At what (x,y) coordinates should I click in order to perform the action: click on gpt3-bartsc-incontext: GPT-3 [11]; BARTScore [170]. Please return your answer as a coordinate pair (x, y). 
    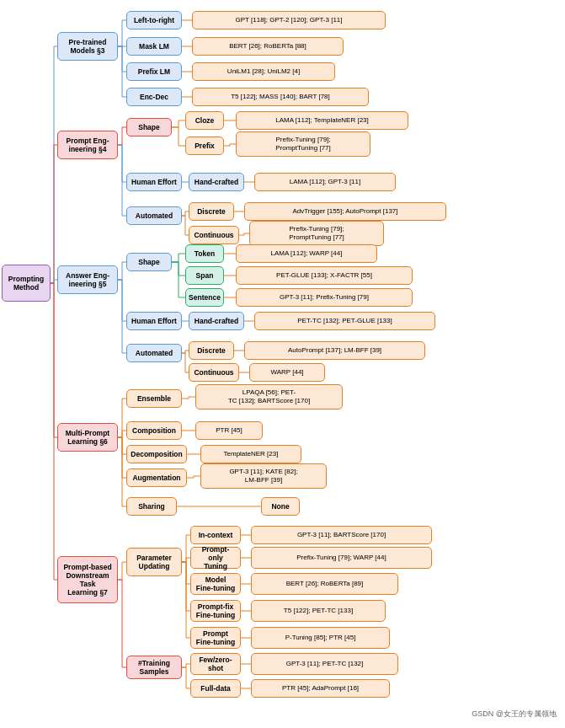
    Looking at the image, I should click on (342, 535).